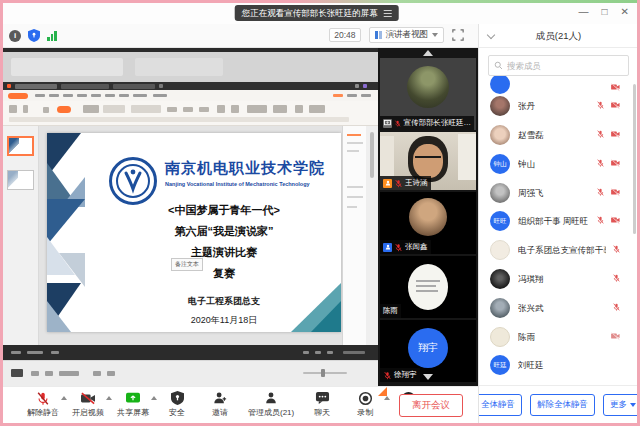  What do you see at coordinates (584, 12) in the screenshot?
I see `minimize-button: —` at bounding box center [584, 12].